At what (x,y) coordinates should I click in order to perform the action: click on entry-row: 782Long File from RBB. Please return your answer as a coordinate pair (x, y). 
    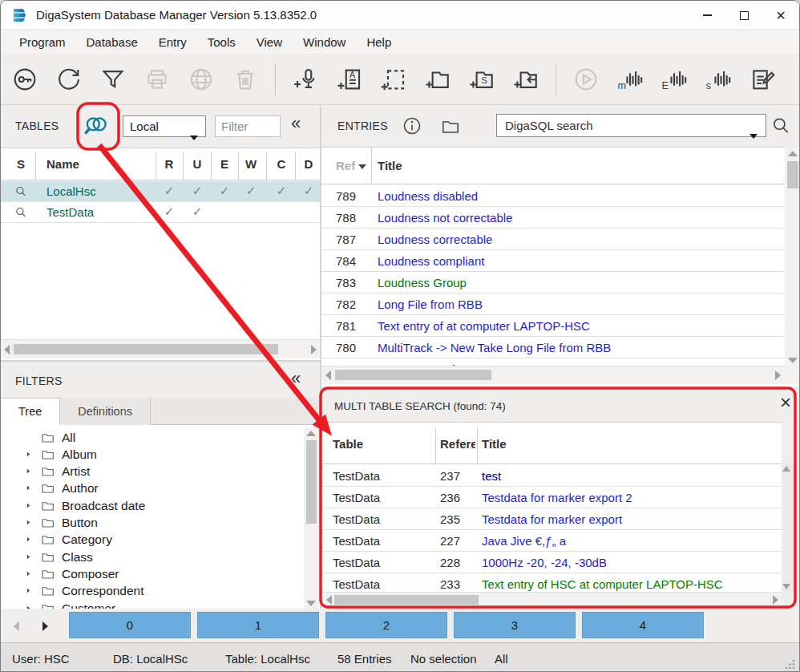
    Looking at the image, I should click on (553, 305).